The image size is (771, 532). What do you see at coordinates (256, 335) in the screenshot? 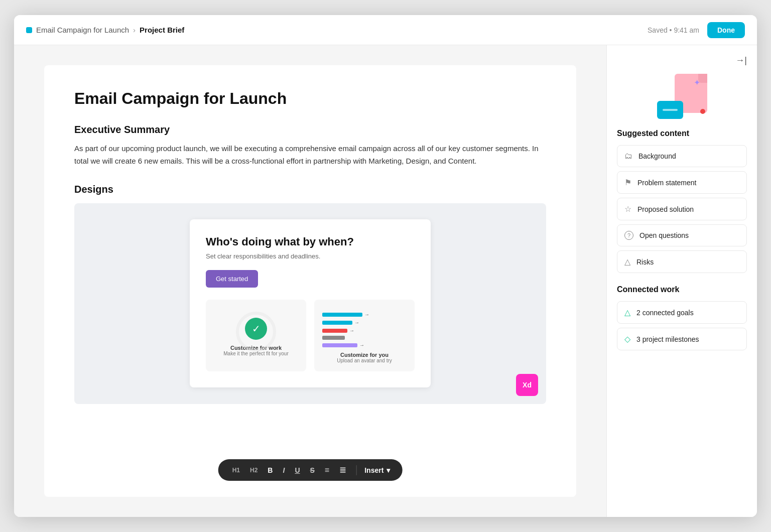
I see `customize-work-card: ✓ Customize for work Make it the perfect…` at bounding box center [256, 335].